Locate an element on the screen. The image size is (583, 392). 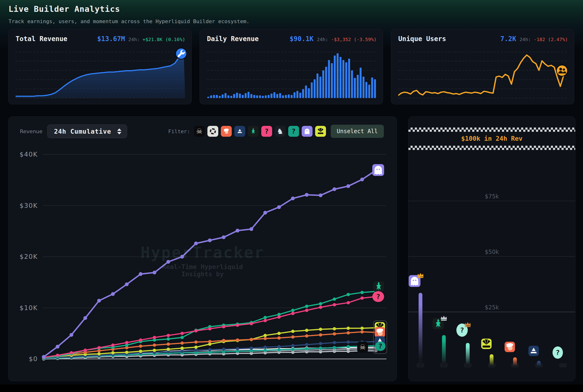
mantis-builder-icon is located at coordinates (379, 286).